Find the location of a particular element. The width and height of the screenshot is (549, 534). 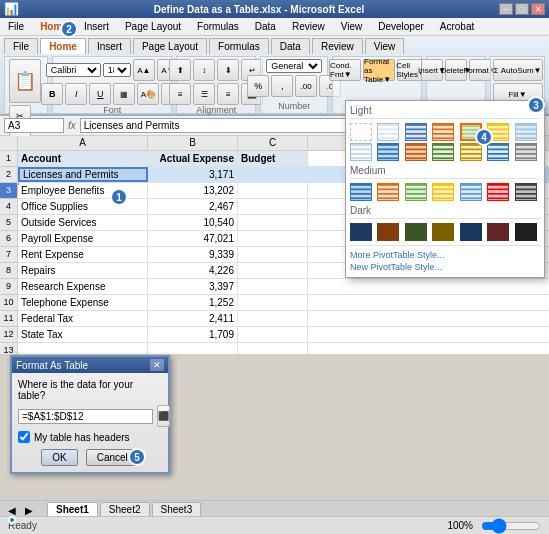

cell-a9: Research Expense is located at coordinates (83, 286).